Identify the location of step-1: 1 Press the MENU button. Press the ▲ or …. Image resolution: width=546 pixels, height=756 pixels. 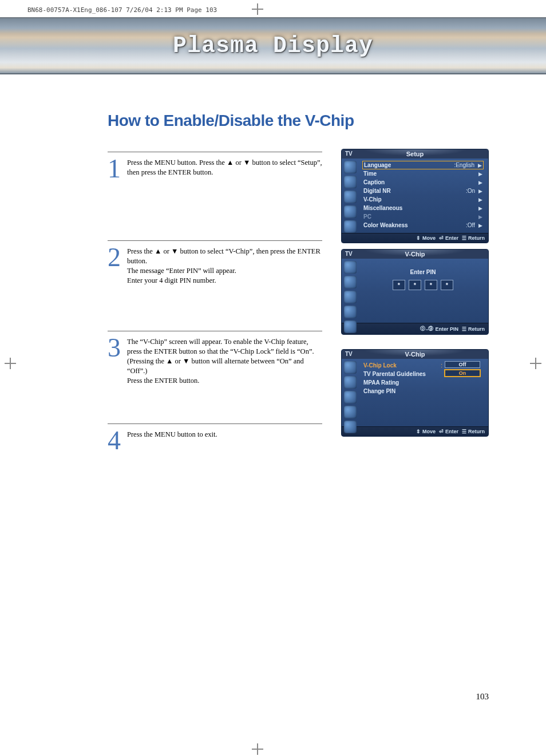
(215, 193).